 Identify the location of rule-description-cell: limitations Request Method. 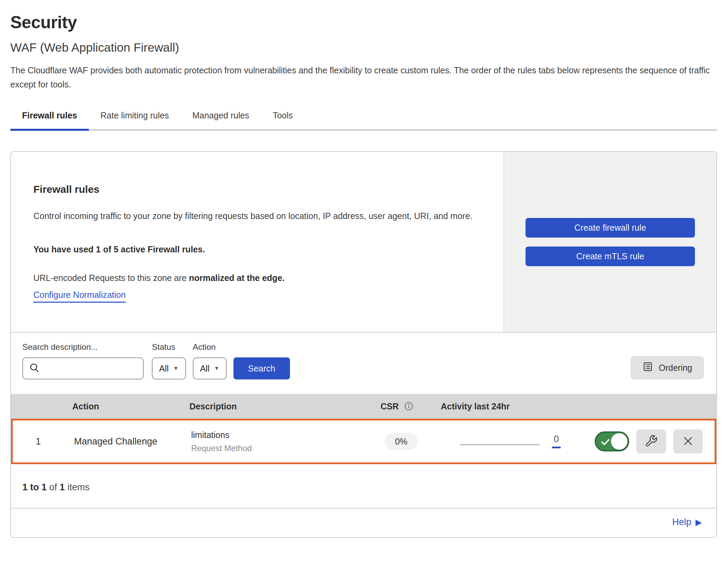
(270, 441).